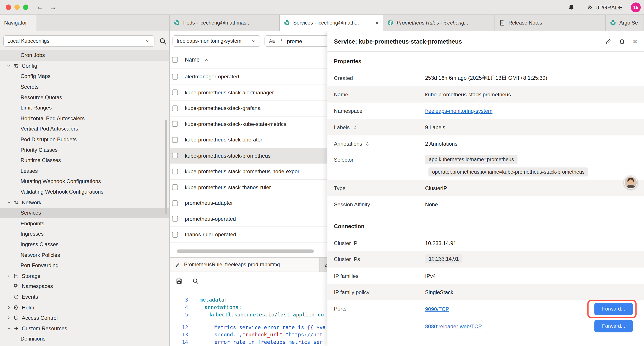 Image resolution: width=644 pixels, height=346 pixels. Describe the element at coordinates (40, 255) in the screenshot. I see `sidebar-item-label: Network Policies` at that location.